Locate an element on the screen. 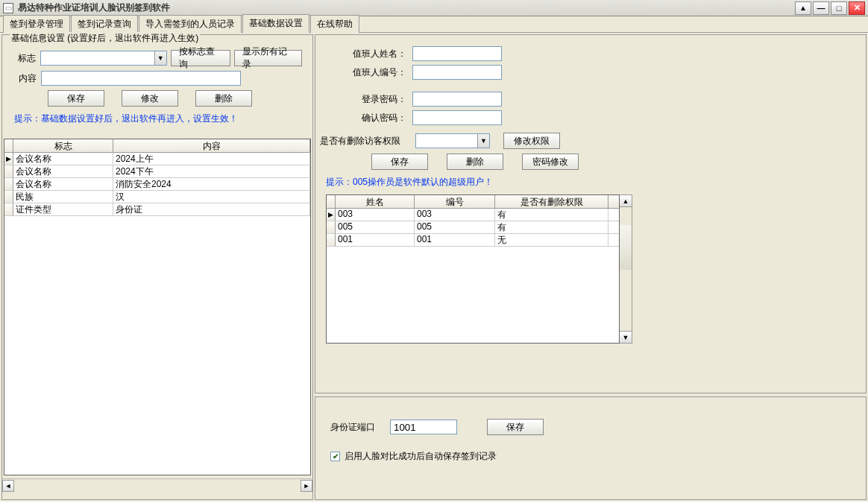 The image size is (868, 503). col-header-num: 编号 is located at coordinates (455, 201).